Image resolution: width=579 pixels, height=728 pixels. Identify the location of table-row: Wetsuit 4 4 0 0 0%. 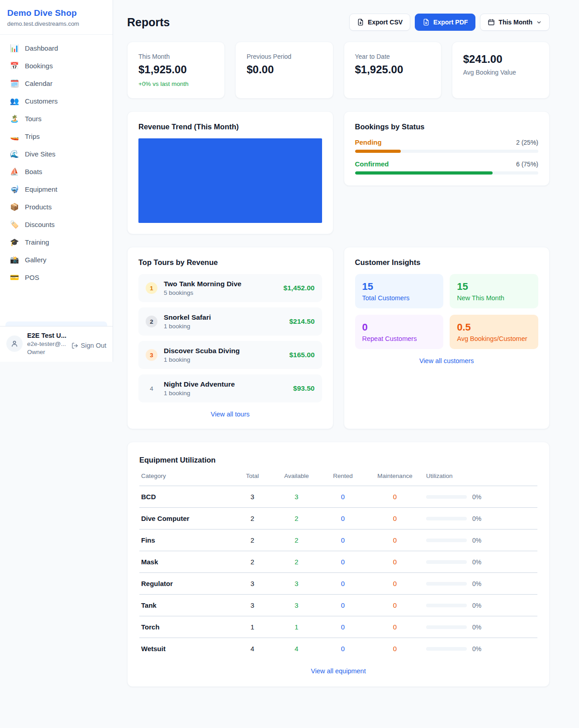
(338, 649).